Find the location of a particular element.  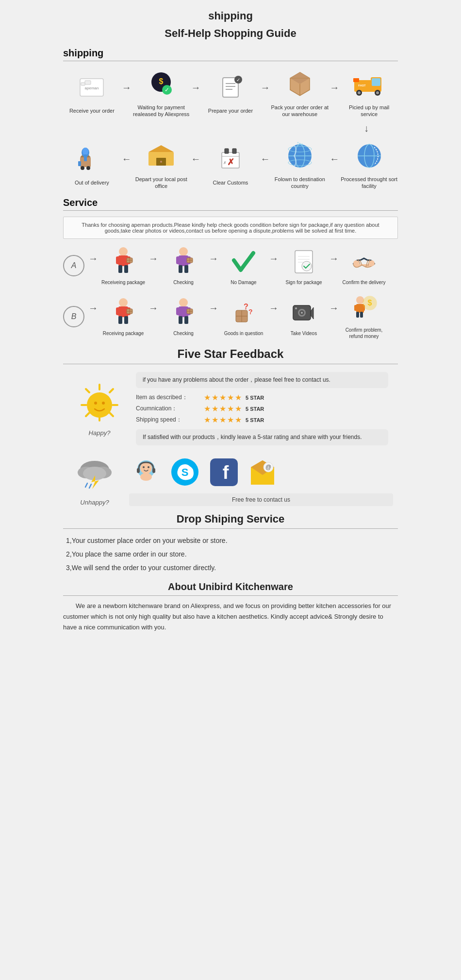

service-label: Service is located at coordinates (81, 203).